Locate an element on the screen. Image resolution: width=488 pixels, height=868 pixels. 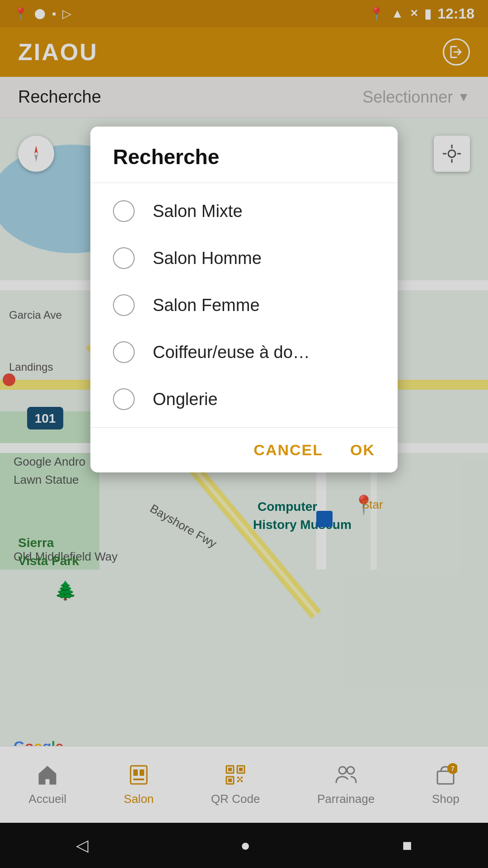
option-label-salon-femme: Salon Femme is located at coordinates (206, 306).